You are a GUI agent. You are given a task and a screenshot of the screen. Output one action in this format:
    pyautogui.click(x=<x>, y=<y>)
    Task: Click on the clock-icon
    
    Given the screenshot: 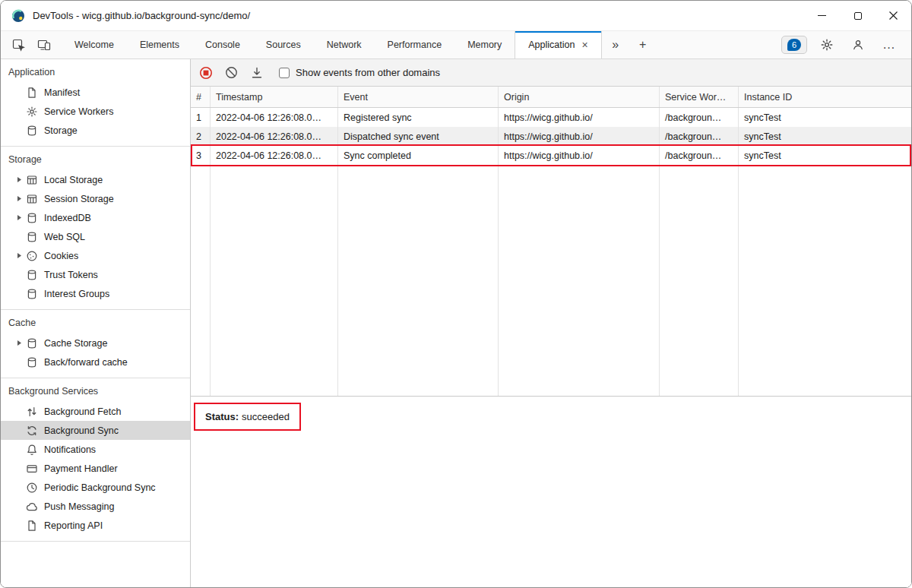 What is the action you would take?
    pyautogui.click(x=32, y=488)
    